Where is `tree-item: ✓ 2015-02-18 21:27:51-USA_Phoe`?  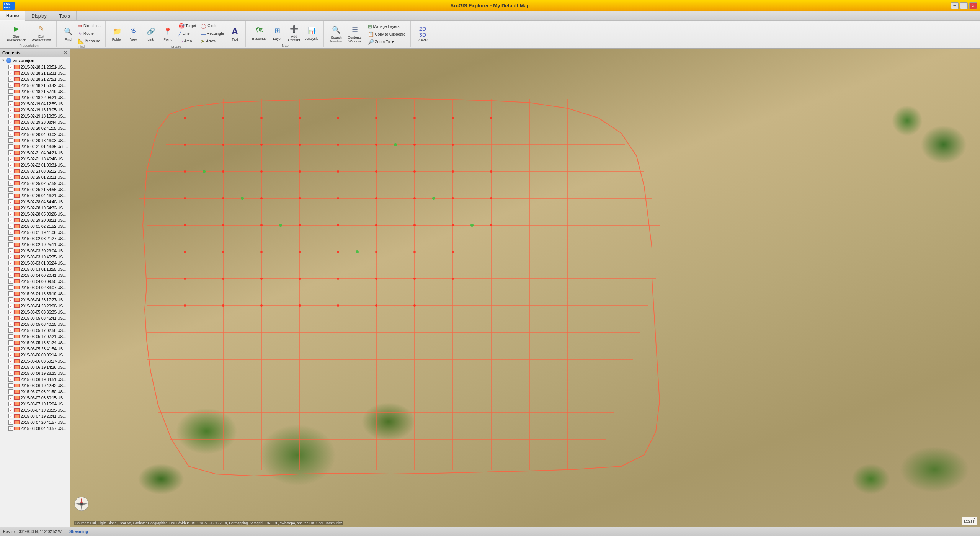 tree-item: ✓ 2015-02-18 21:27:51-USA_Phoe is located at coordinates (35, 79).